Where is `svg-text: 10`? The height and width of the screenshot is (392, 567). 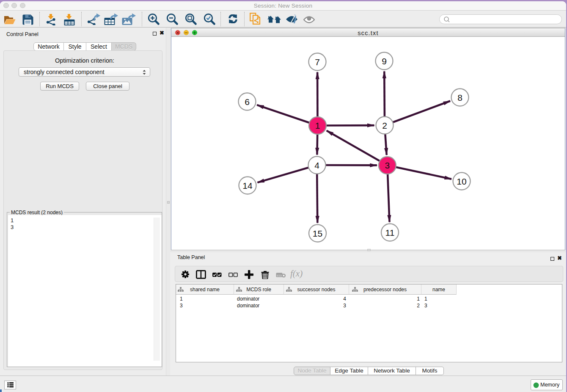
svg-text: 10 is located at coordinates (461, 181).